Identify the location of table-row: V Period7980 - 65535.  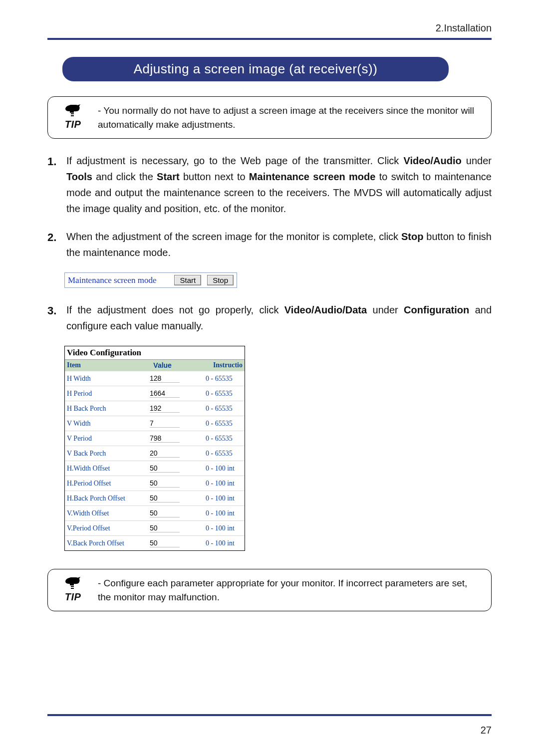
(155, 438).